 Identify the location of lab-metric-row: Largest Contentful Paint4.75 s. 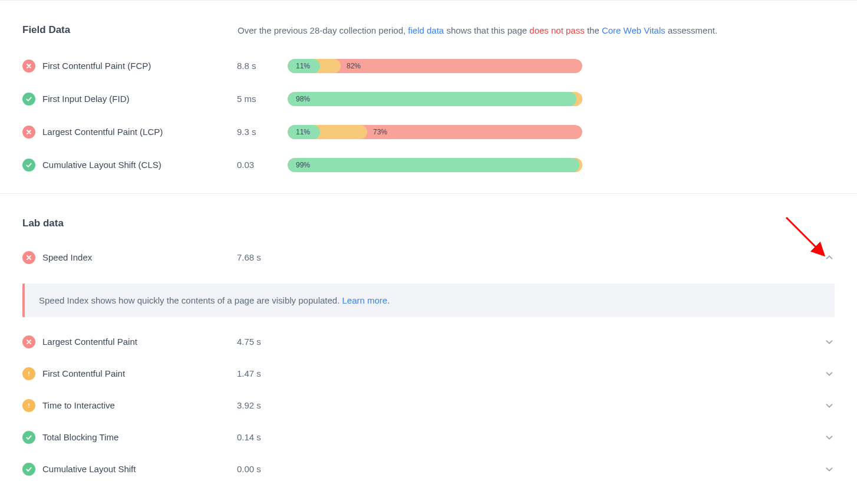
(429, 342).